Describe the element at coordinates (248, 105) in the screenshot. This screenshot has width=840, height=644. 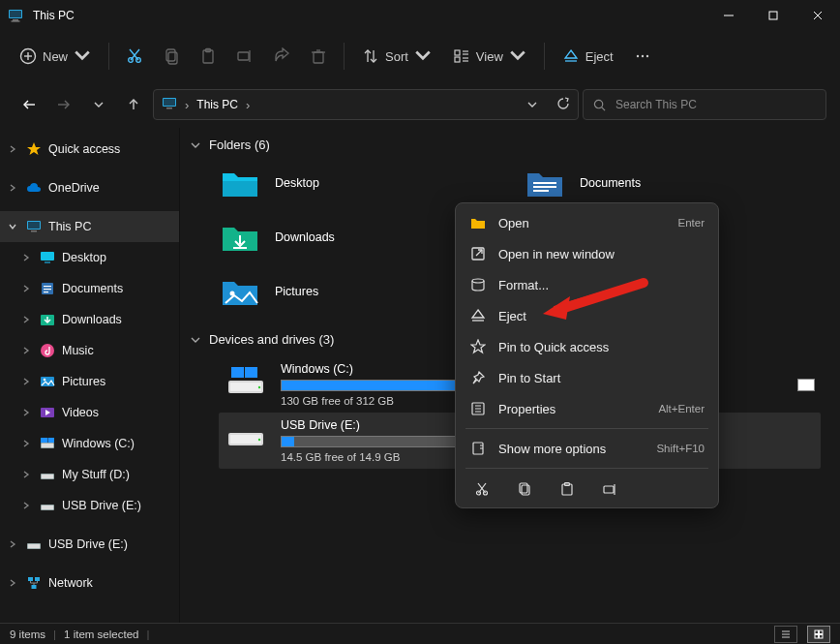
I see `address-chevron: ›` at that location.